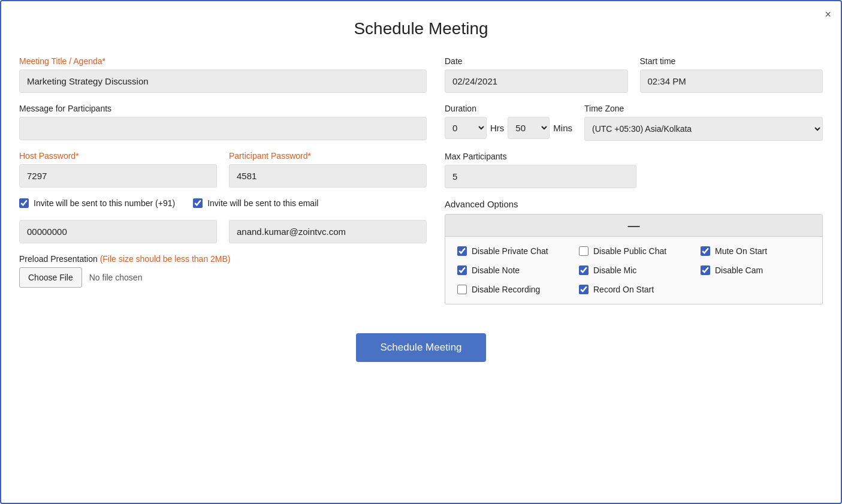 Image resolution: width=842 pixels, height=504 pixels. What do you see at coordinates (630, 251) in the screenshot?
I see `disable-public-chat-text: Disable Public Chat` at bounding box center [630, 251].